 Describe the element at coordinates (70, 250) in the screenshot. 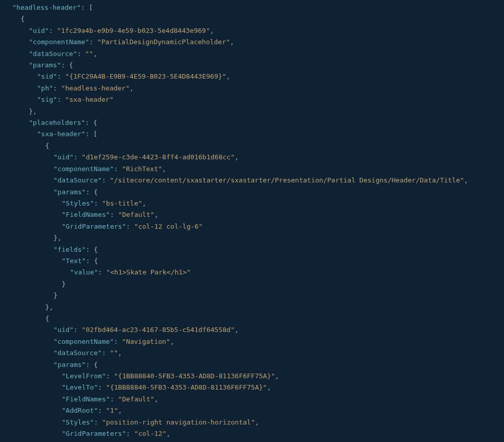

I see `key-fields: "fields"` at that location.